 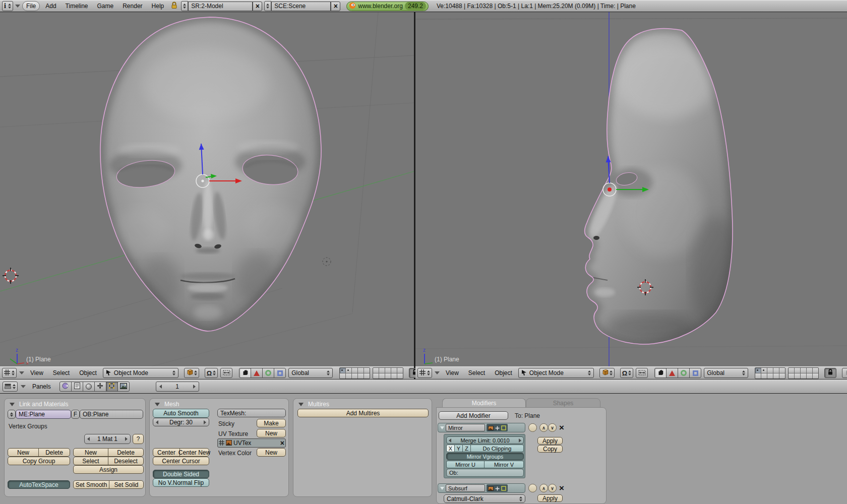 What do you see at coordinates (271, 433) in the screenshot?
I see `uv-texture-new-button: New` at bounding box center [271, 433].